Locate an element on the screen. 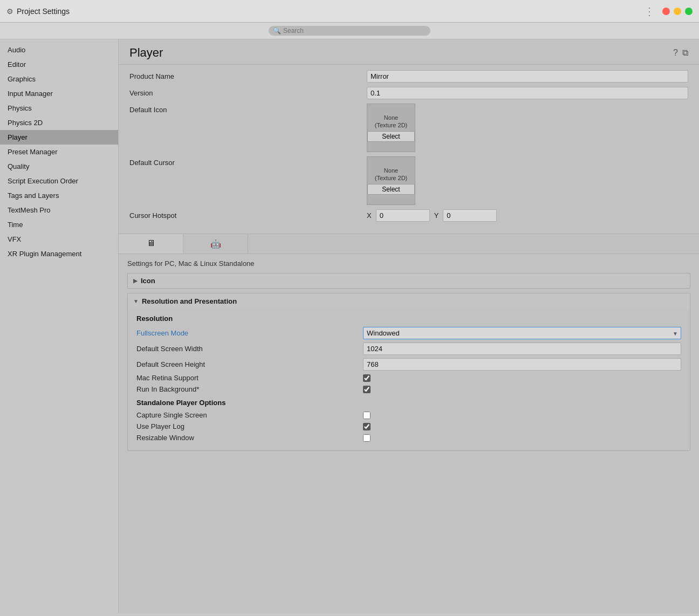  android-icon: 🤖 is located at coordinates (216, 244).